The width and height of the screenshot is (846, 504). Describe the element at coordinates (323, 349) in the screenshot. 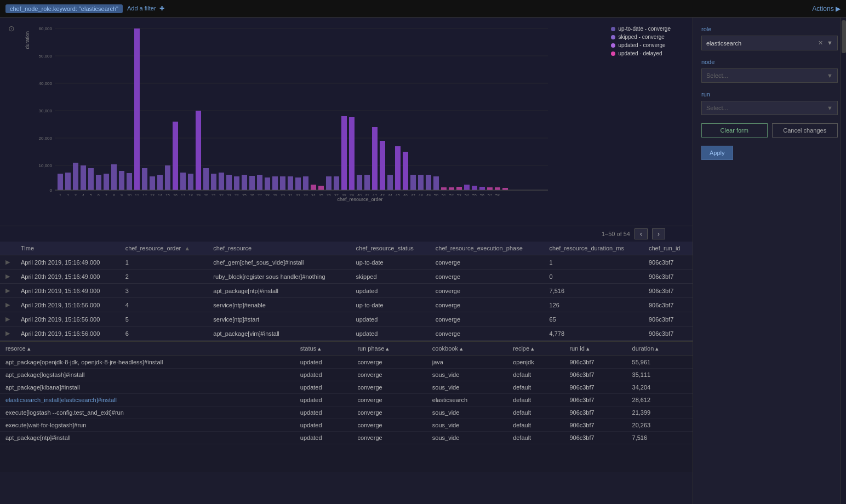

I see `bth-status: status ▴` at that location.